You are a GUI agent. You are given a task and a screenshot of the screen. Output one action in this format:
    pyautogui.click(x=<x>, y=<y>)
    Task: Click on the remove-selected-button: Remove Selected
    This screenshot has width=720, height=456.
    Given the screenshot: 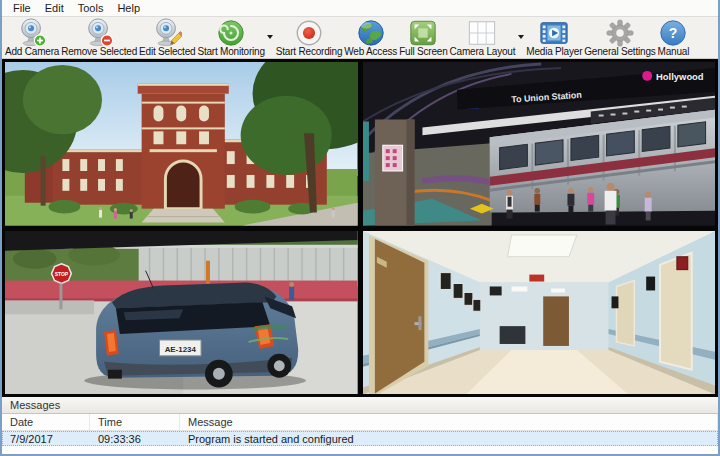 What is the action you would take?
    pyautogui.click(x=99, y=38)
    